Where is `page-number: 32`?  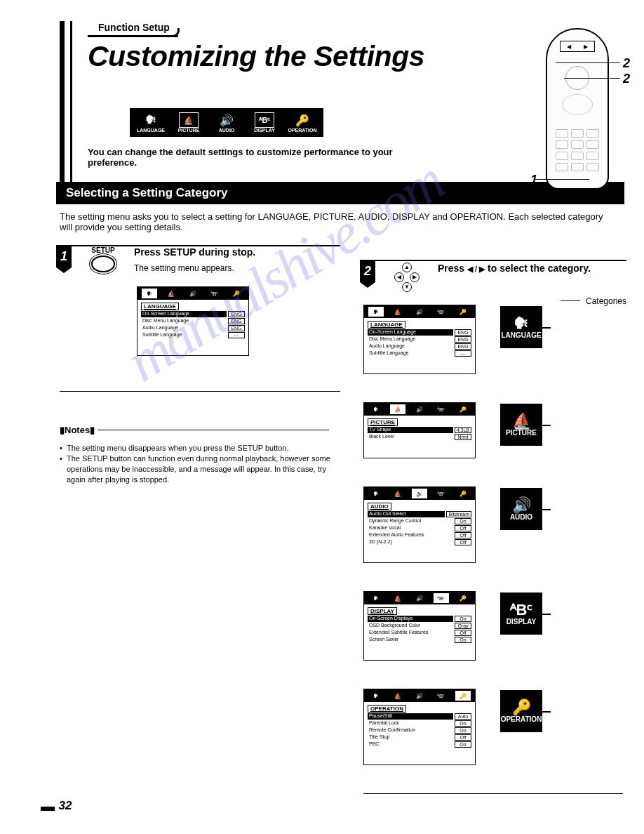 page-number: 32 is located at coordinates (56, 806).